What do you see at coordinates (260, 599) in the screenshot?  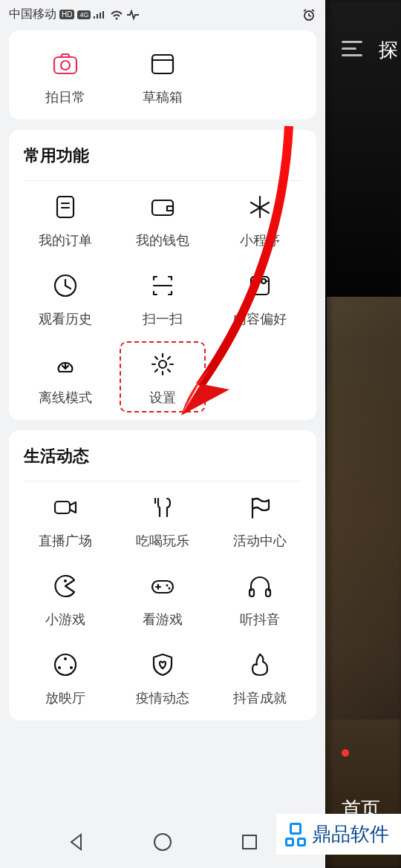 I see `listen-douyin-button: 听抖音` at bounding box center [260, 599].